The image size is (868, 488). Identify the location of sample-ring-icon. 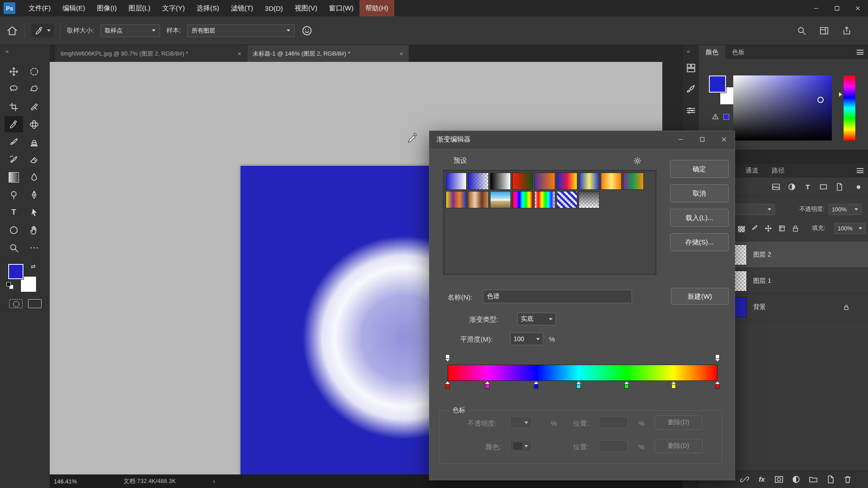
(307, 31).